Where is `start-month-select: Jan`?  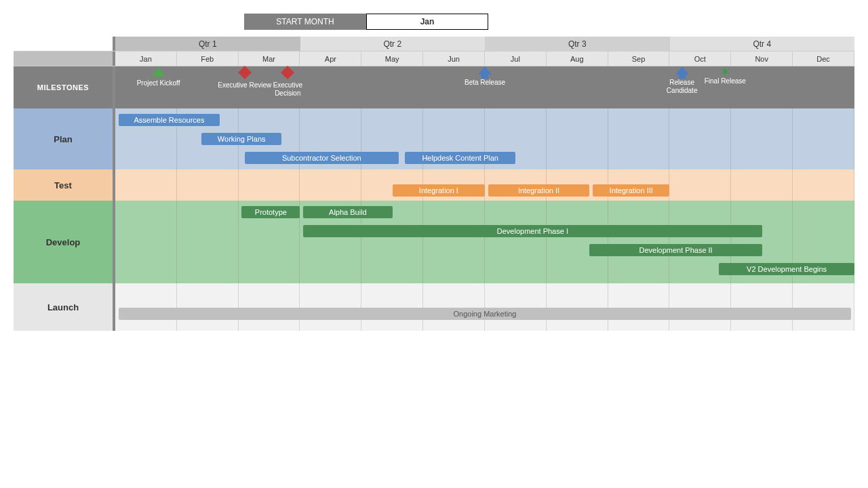
start-month-select: Jan is located at coordinates (427, 22).